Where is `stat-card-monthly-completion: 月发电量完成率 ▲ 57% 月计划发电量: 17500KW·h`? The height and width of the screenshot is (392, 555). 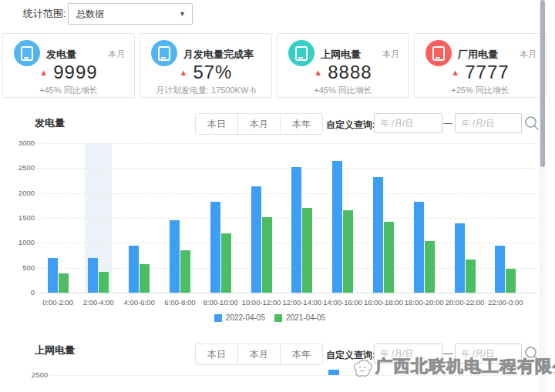
stat-card-monthly-completion: 月发电量完成率 ▲ 57% 月计划发电量: 17500KW·h is located at coordinates (206, 65).